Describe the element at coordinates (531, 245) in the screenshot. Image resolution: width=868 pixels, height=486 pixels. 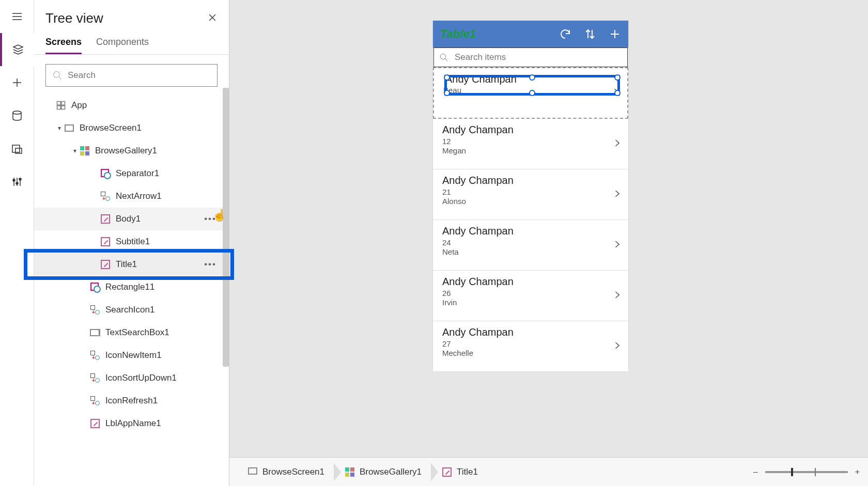
I see `gallery-item: Andy Champan24Neta` at that location.